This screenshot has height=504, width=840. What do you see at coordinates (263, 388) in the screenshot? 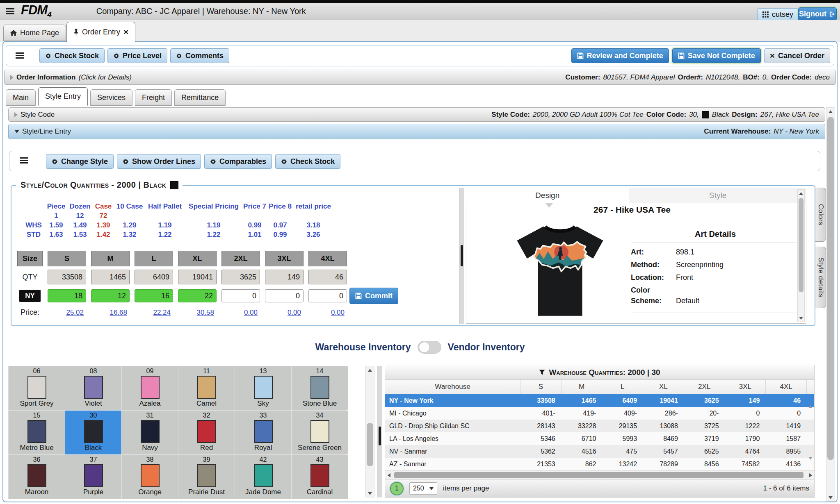
I see `color-swatch-cell: 13Sky` at bounding box center [263, 388].